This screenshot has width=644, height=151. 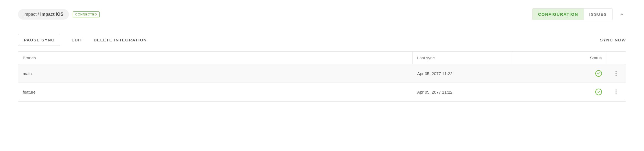 What do you see at coordinates (322, 58) in the screenshot?
I see `table-header-row: Branch Last sync Status` at bounding box center [322, 58].